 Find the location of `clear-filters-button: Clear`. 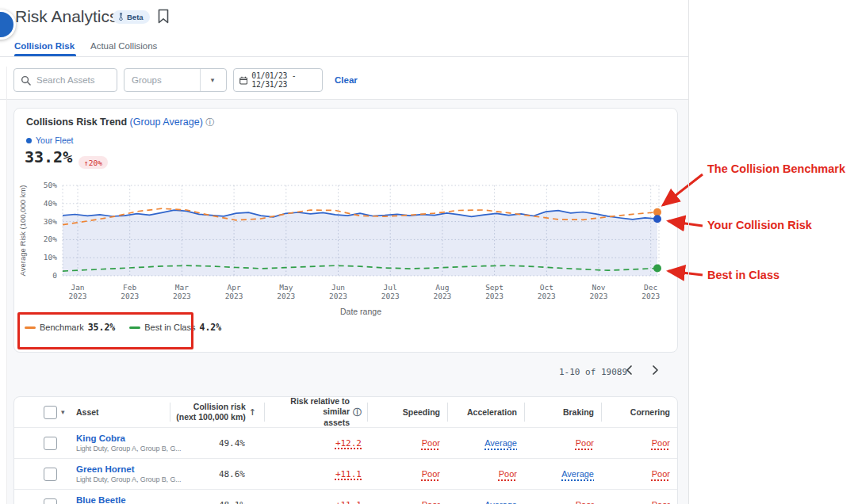

clear-filters-button: Clear is located at coordinates (346, 80).